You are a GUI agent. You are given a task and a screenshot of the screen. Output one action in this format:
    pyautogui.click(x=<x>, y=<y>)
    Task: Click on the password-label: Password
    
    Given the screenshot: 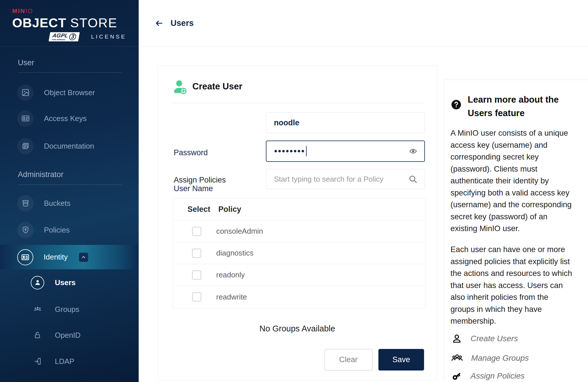 What is the action you would take?
    pyautogui.click(x=191, y=153)
    